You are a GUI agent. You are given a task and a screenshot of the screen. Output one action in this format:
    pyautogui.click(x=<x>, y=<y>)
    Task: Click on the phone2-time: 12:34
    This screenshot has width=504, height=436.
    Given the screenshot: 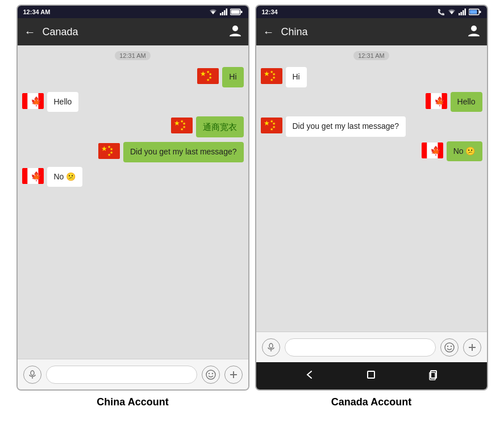 What is the action you would take?
    pyautogui.click(x=270, y=12)
    